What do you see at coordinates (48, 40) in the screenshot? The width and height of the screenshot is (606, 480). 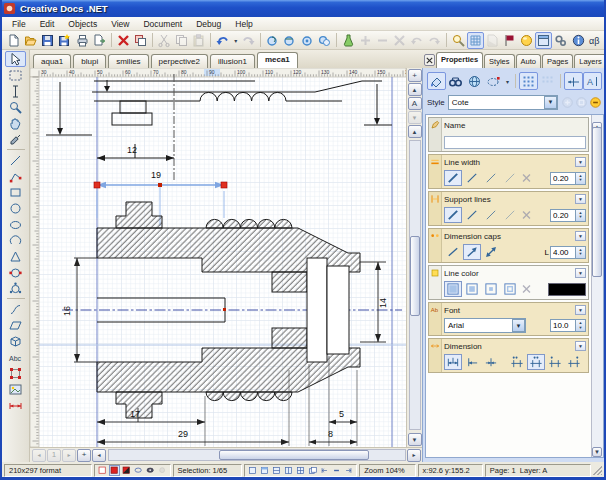 I see `save-document` at bounding box center [48, 40].